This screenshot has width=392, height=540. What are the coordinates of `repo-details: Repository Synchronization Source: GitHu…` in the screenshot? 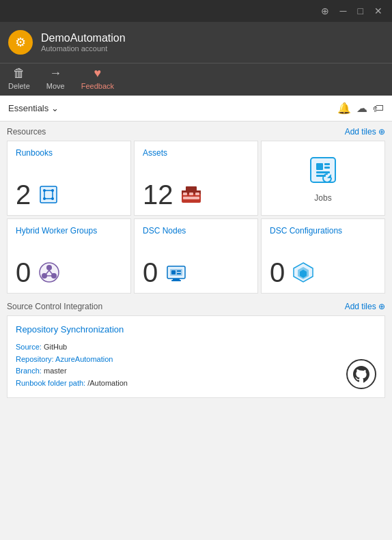 It's located at (72, 356).